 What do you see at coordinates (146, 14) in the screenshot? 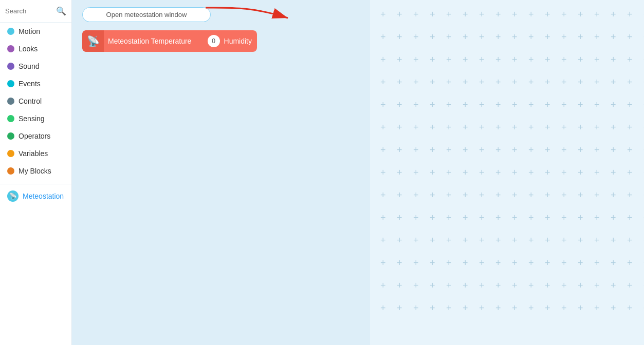
I see `open-meteostation-button: Open meteostation window` at bounding box center [146, 14].